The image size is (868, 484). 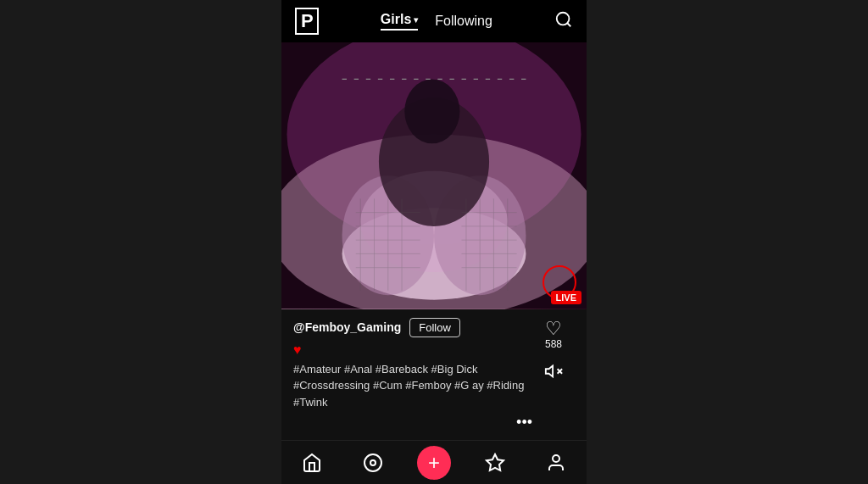 I want to click on content-area: @Femboy_Gaming Follow ♥ #Amateur #Anal #…, so click(x=434, y=375).